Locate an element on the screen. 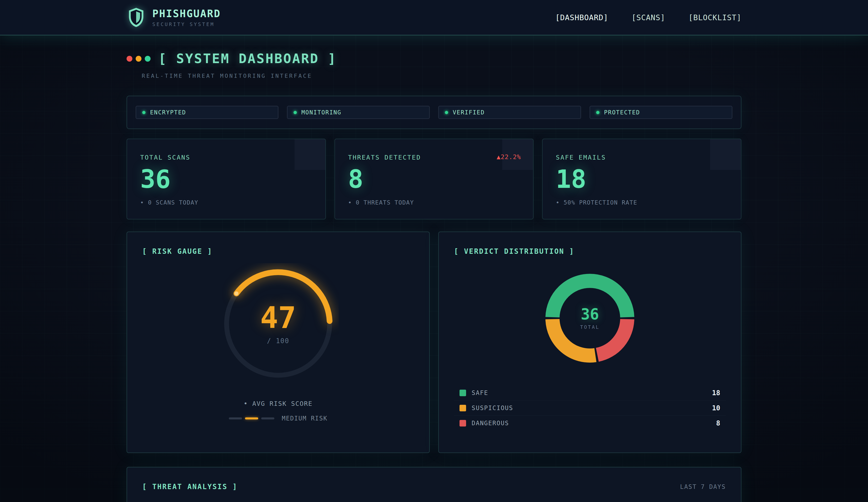  stat-footer: • 0 THREATS TODAY is located at coordinates (434, 202).